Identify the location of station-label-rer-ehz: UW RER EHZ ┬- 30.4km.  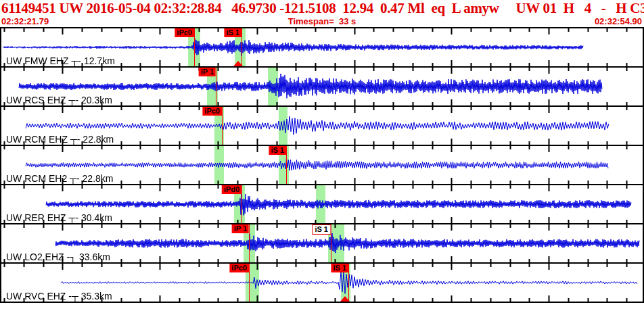
(60, 218).